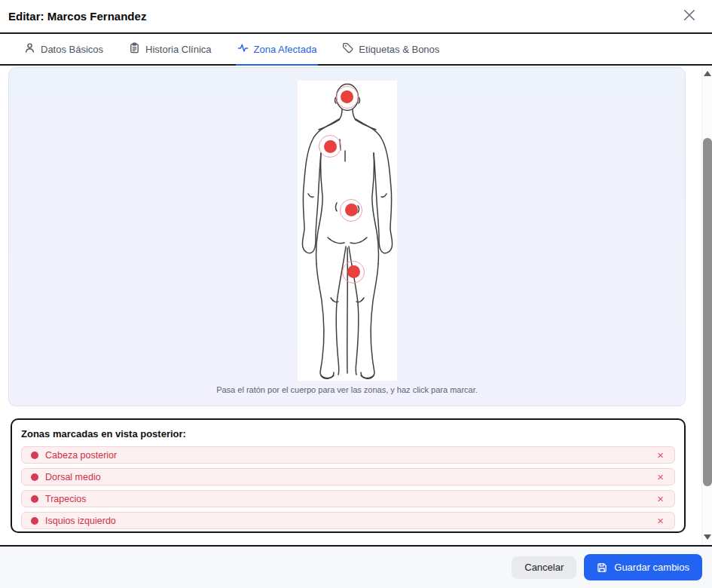  What do you see at coordinates (81, 455) in the screenshot?
I see `zone-label: Cabeza posterior` at bounding box center [81, 455].